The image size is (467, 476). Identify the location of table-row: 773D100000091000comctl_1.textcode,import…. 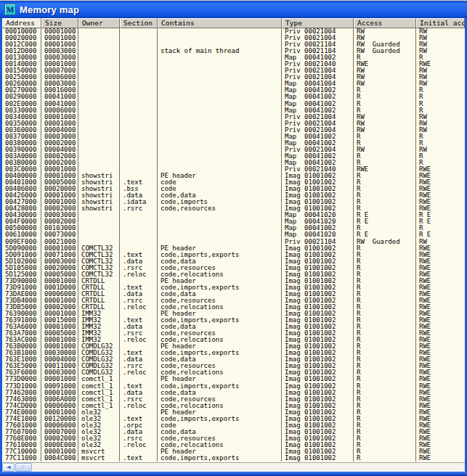
(234, 386).